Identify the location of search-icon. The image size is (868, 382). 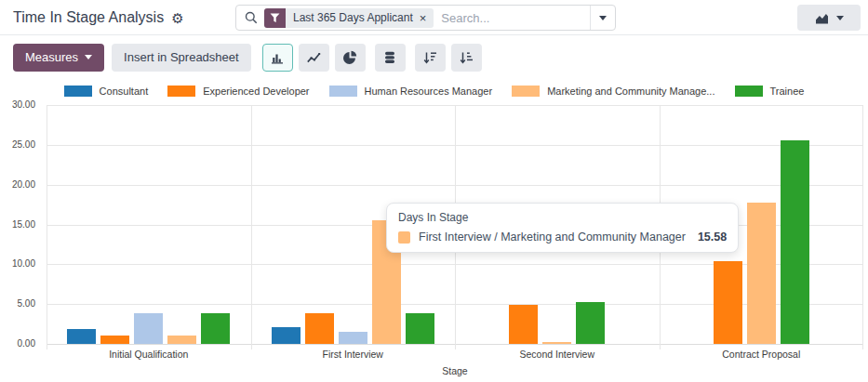
(251, 18).